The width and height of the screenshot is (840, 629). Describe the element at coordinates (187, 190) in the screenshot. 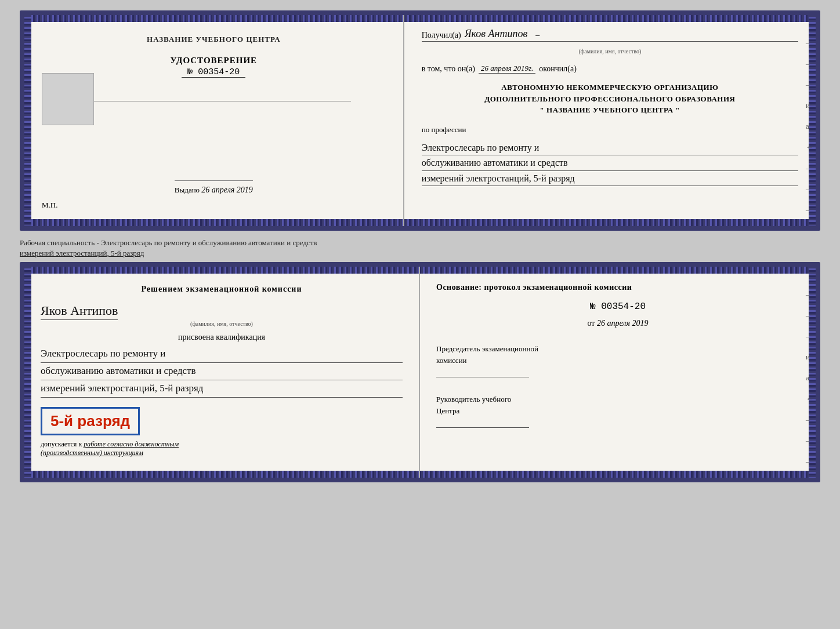

I see `vydano-label: Выдано` at that location.